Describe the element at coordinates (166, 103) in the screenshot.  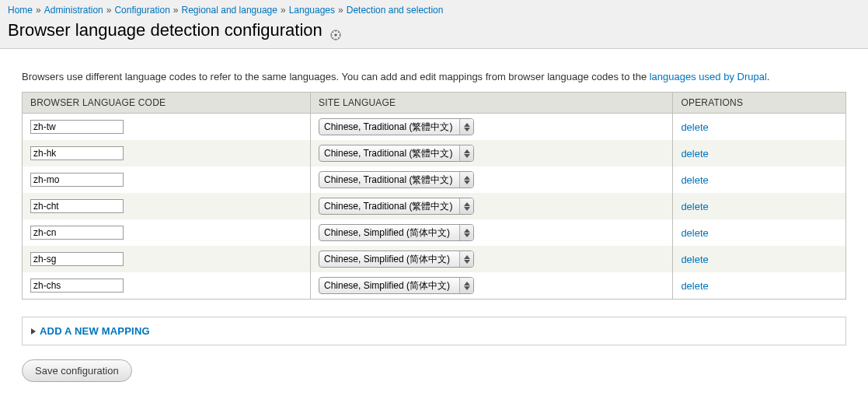
I see `col-header-code: BROWSER LANGUAGE CODE` at that location.